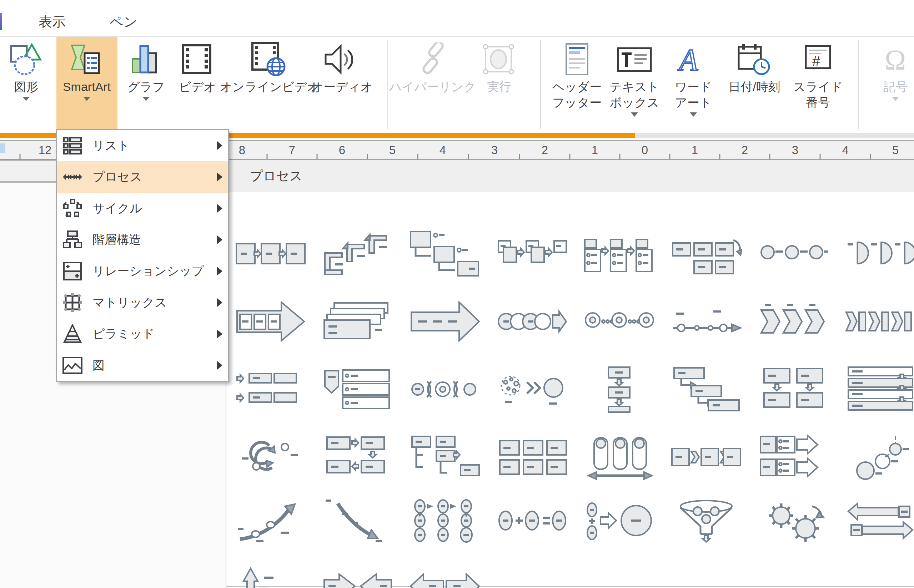 This screenshot has height=588, width=914. Describe the element at coordinates (342, 87) in the screenshot. I see `ribbon-button-label: オーディオ` at that location.